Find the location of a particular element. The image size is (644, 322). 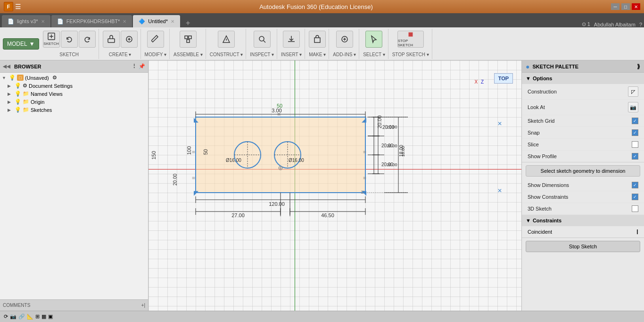

svg-text: 18.00 is located at coordinates (403, 151).